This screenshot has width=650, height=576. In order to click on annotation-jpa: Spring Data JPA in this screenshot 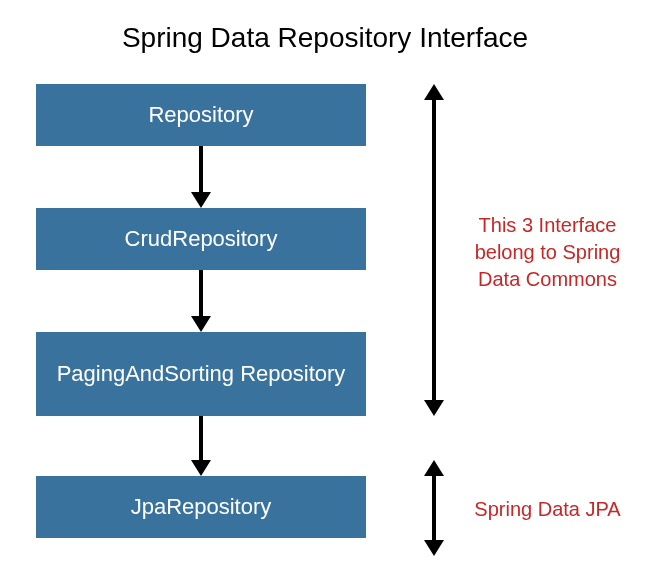, I will do `click(548, 510)`.